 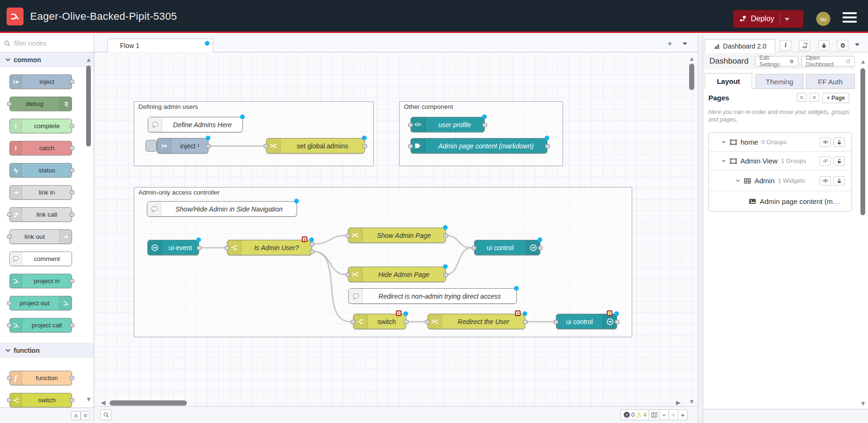 I want to click on move-up-button, so click(x=802, y=97).